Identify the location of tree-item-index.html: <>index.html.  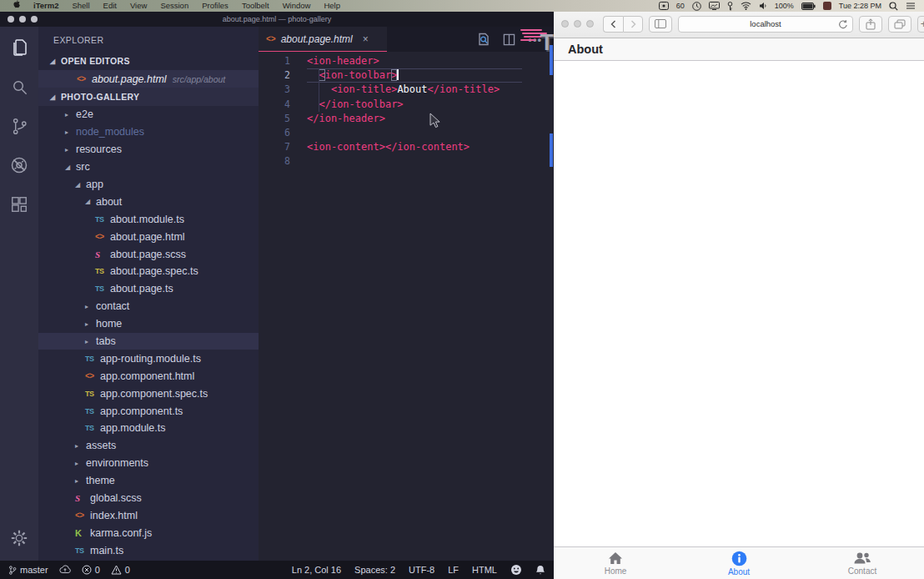
(148, 516).